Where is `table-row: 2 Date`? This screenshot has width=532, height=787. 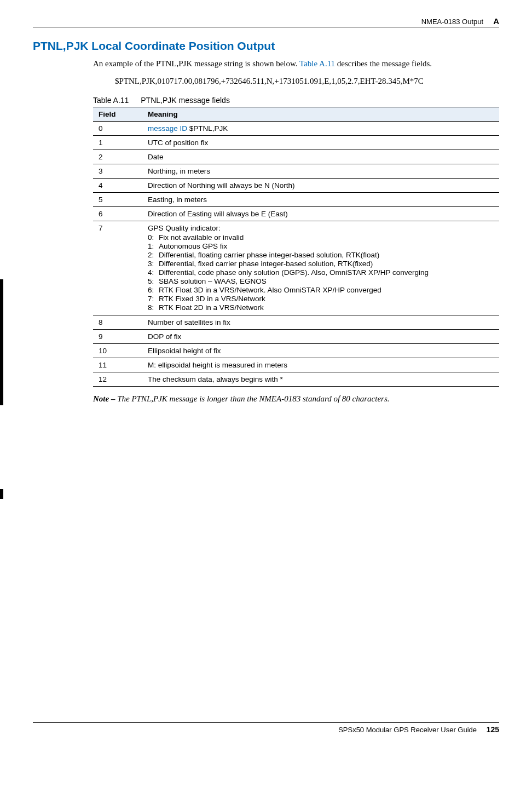
table-row: 2 Date is located at coordinates (296, 157).